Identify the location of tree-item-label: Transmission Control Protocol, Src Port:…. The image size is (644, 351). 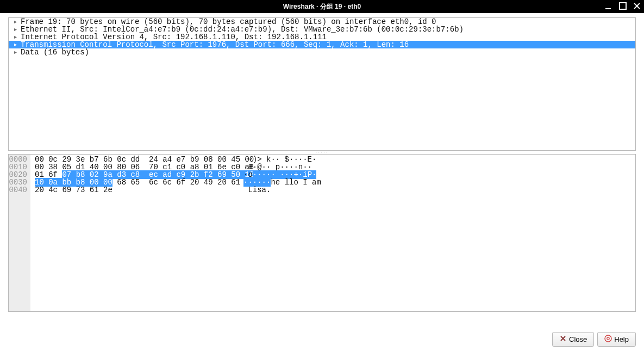
(214, 45).